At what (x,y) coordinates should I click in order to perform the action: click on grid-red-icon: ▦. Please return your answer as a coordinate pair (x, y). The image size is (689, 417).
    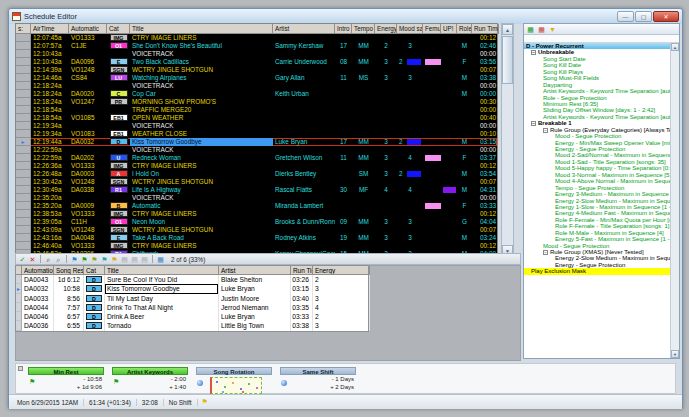
    Looking at the image, I should click on (542, 30).